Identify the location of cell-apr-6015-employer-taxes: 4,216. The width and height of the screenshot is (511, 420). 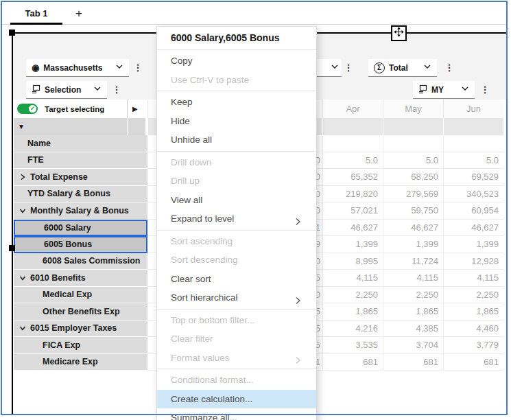
(353, 329).